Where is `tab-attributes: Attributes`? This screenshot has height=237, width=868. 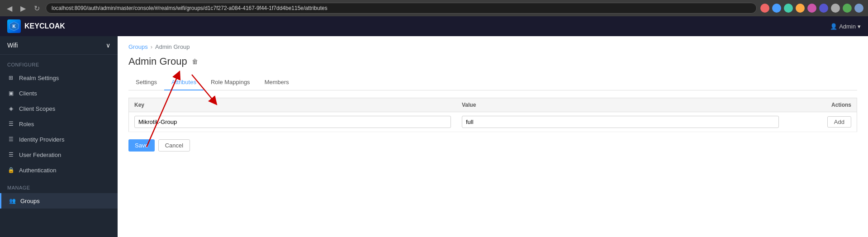 tab-attributes: Attributes is located at coordinates (184, 82).